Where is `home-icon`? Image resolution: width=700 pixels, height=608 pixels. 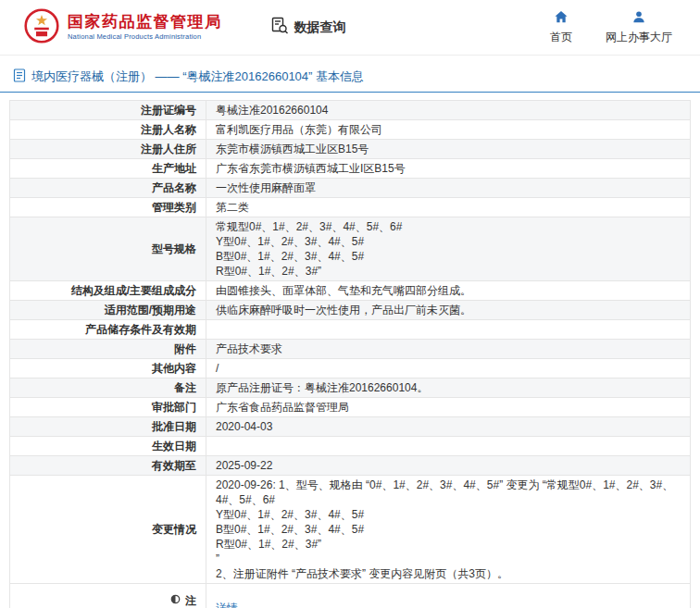 home-icon is located at coordinates (561, 19).